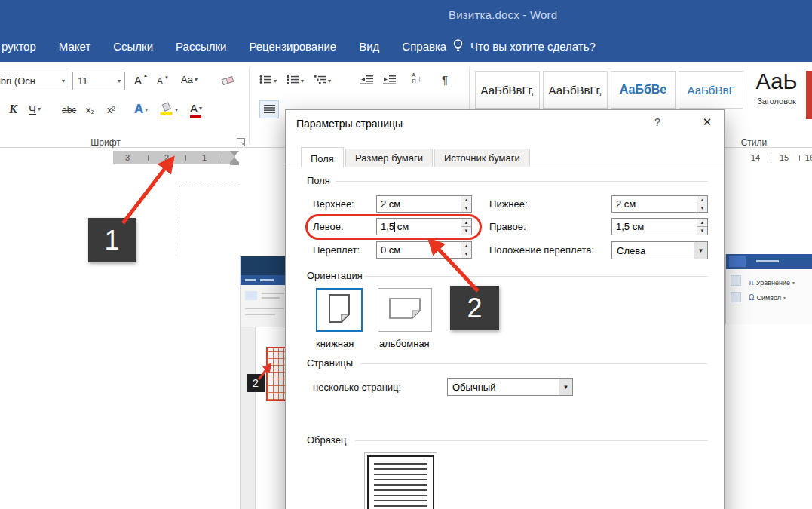 The width and height of the screenshot is (812, 509). What do you see at coordinates (777, 87) in the screenshot?
I see `style-chip-title: АаЬ Заголовок` at bounding box center [777, 87].